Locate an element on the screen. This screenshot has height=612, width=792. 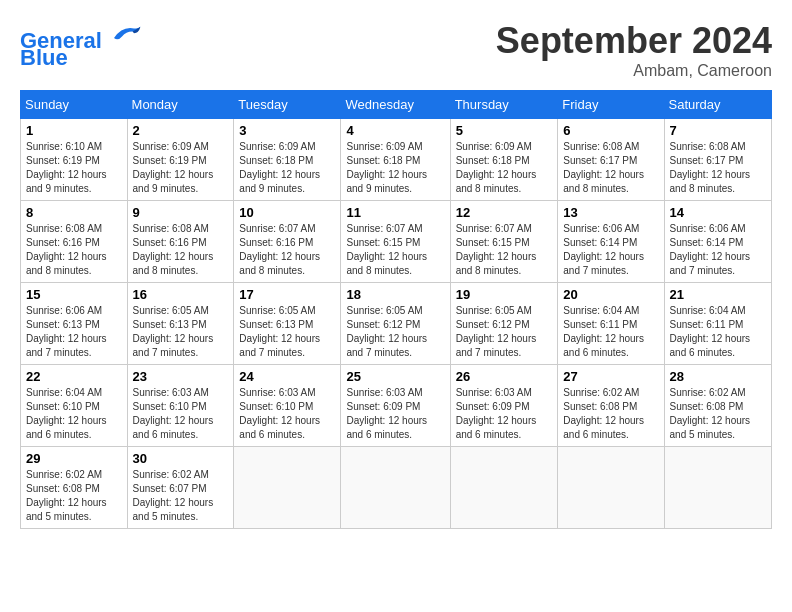
calendar-day-cell: 30Sunrise: 6:02 AMSunset: 6:07 PMDayligh… is located at coordinates (180, 488).